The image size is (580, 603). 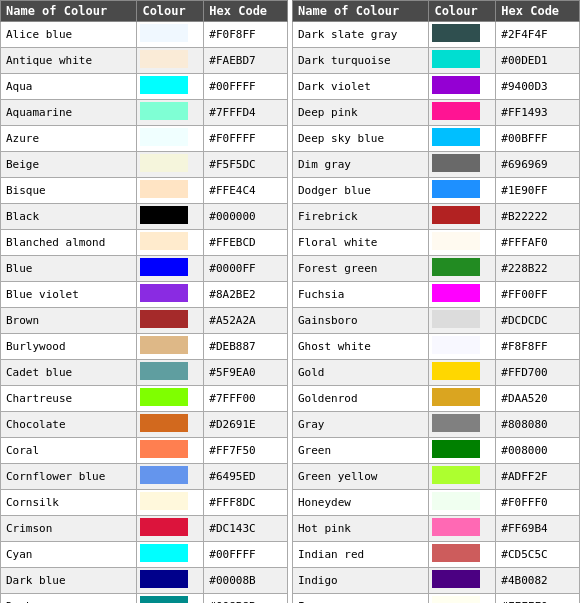 I want to click on hex-code: #B22222, so click(x=538, y=217).